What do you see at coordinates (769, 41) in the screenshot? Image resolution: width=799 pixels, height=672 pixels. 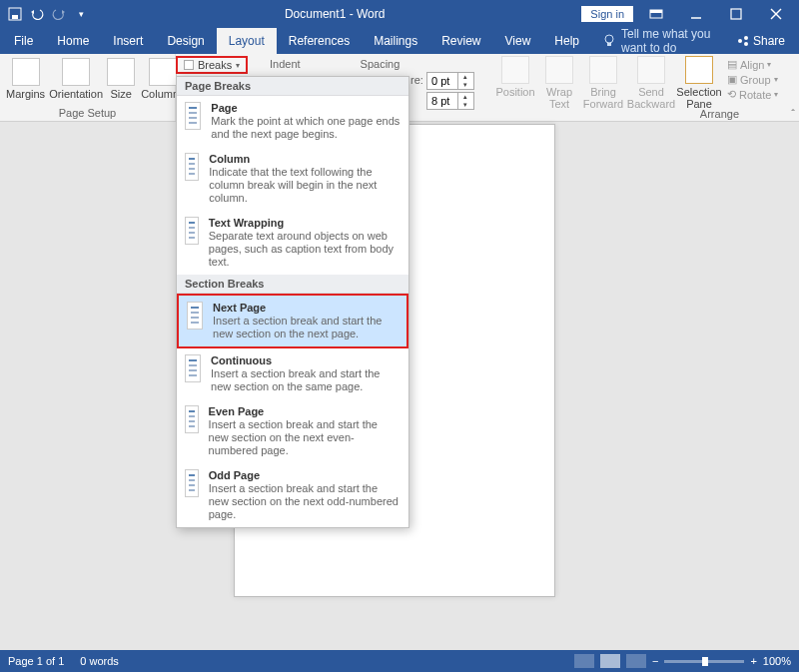 I see `share-label: Share` at bounding box center [769, 41].